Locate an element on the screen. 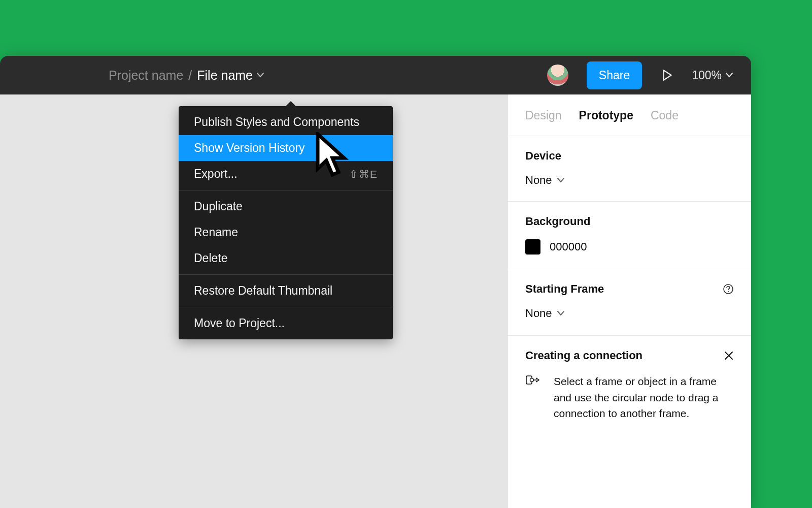 This screenshot has width=812, height=508. menu-item-label: Delete is located at coordinates (211, 258).